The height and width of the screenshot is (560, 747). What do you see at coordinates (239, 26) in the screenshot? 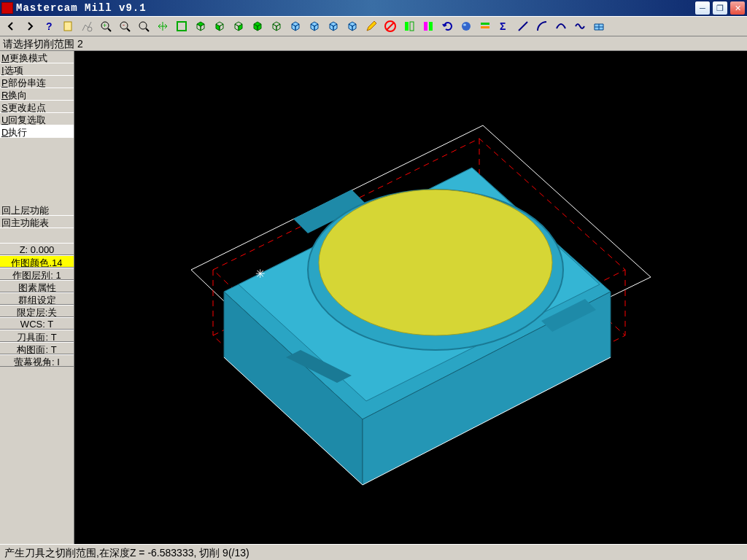
I see `cube-side-icon` at bounding box center [239, 26].